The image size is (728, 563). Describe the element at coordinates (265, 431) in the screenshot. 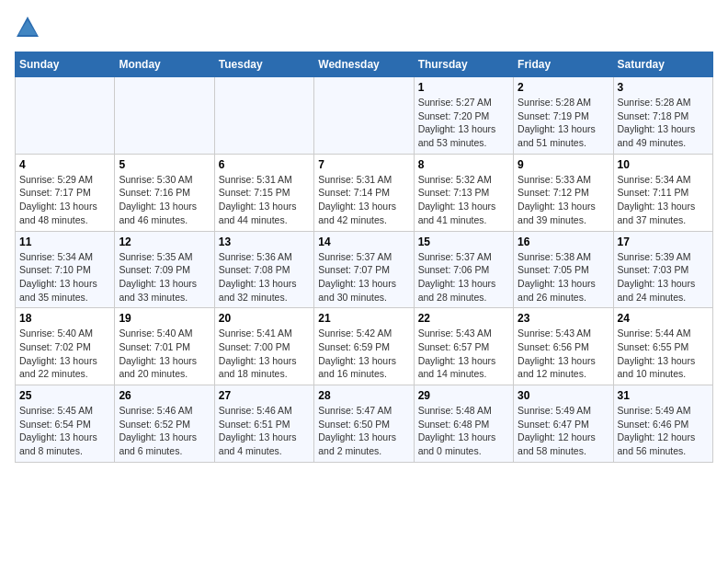

I see `day-info: Sunrise: 5:46 AM Sunset: 6:51 PM Dayligh…` at that location.